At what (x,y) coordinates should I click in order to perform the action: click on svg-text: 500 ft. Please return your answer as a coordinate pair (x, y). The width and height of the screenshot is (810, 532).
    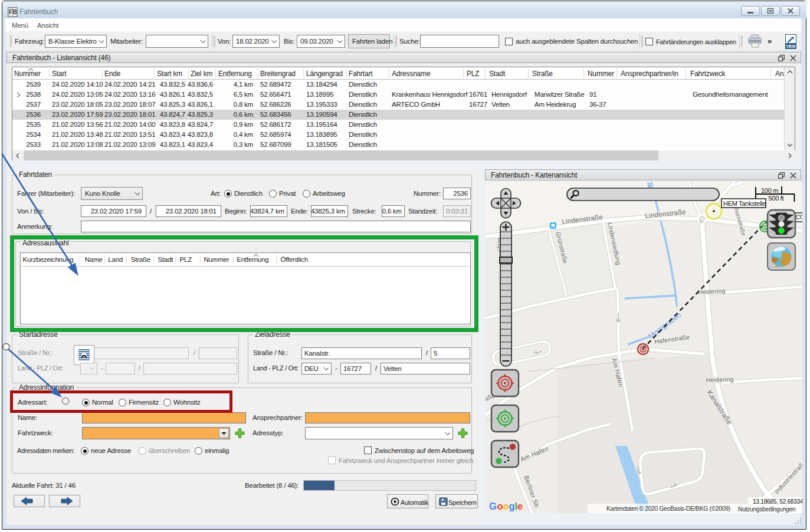
    Looking at the image, I should click on (776, 198).